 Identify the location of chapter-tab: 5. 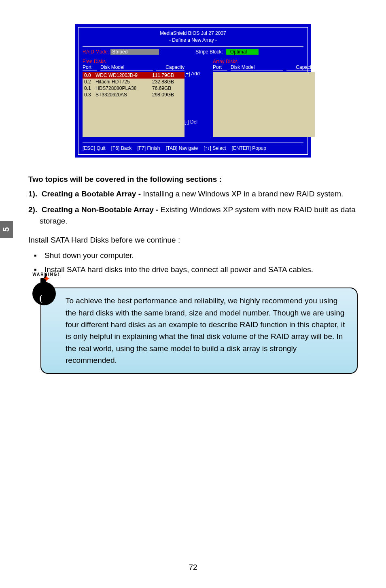
(6, 229).